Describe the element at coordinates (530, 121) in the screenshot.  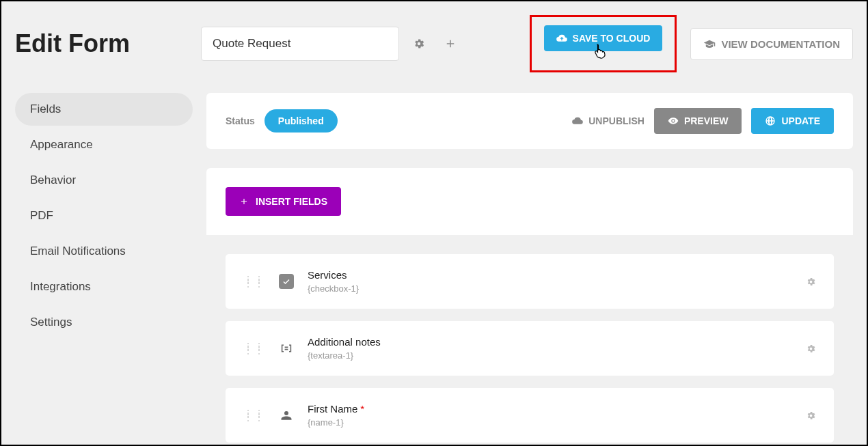
I see `status-bar: Status Published UNPUBLISH PREVIEW` at that location.